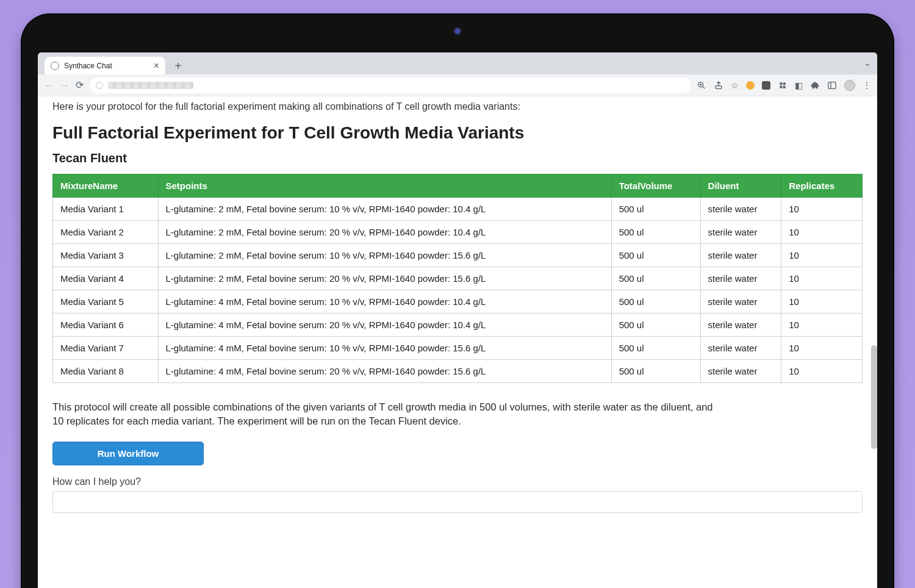  Describe the element at coordinates (458, 325) in the screenshot. I see `table-row: Media Variant 6L-glutamine: 4 mM, Fetal …` at that location.